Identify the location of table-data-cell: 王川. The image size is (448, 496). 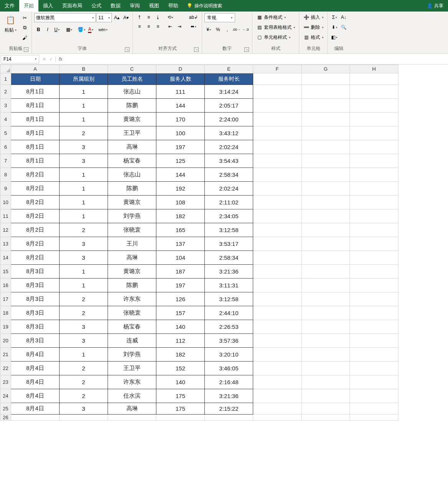
(132, 244).